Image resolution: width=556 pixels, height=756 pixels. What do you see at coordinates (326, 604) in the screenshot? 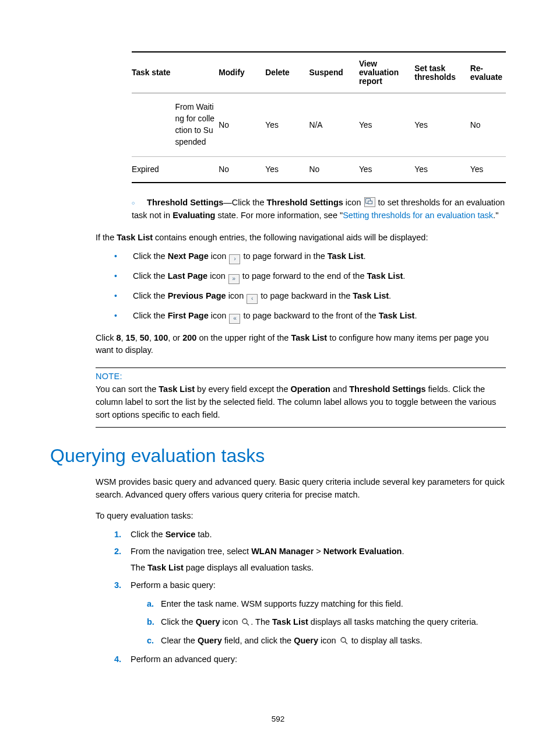
I see `step-3a: a. Enter the task name. WSM supports fuz…` at bounding box center [326, 604].